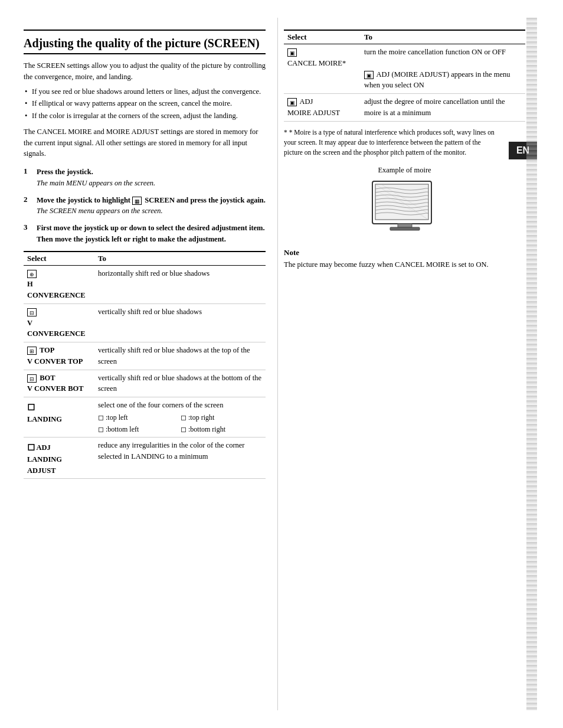 The image size is (563, 728). Describe the element at coordinates (405, 76) in the screenshot. I see `right-table: Select To ▣ CANCEL MOIRE* turn the moire…` at that location.